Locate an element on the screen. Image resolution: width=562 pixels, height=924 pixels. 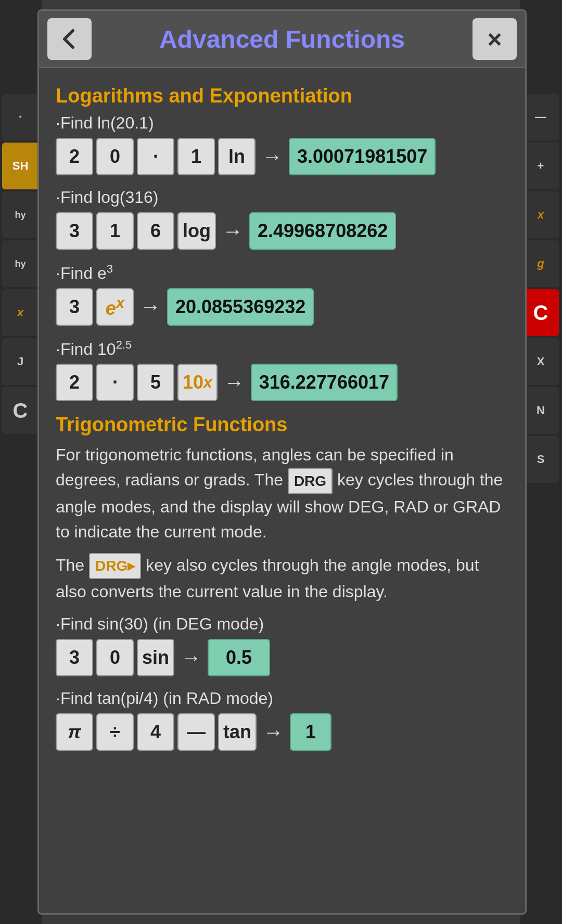
key-sin: sin is located at coordinates (156, 658).